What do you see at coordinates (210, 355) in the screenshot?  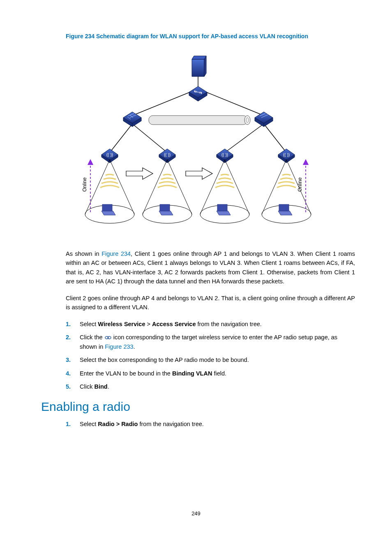 I see `steps-list-1: 1.Select Wireless Service > Access Servi…` at bounding box center [210, 355].